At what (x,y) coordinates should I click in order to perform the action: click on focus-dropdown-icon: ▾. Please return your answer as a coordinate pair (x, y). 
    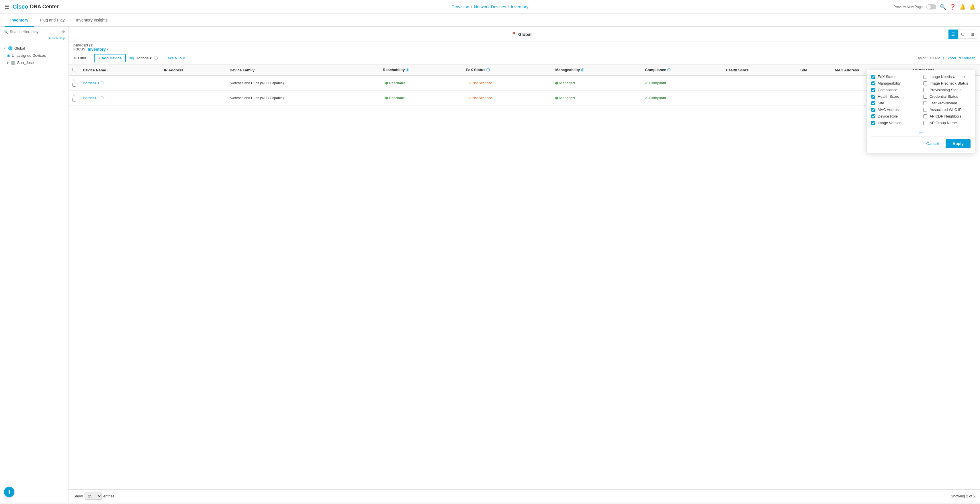
    Looking at the image, I should click on (108, 49).